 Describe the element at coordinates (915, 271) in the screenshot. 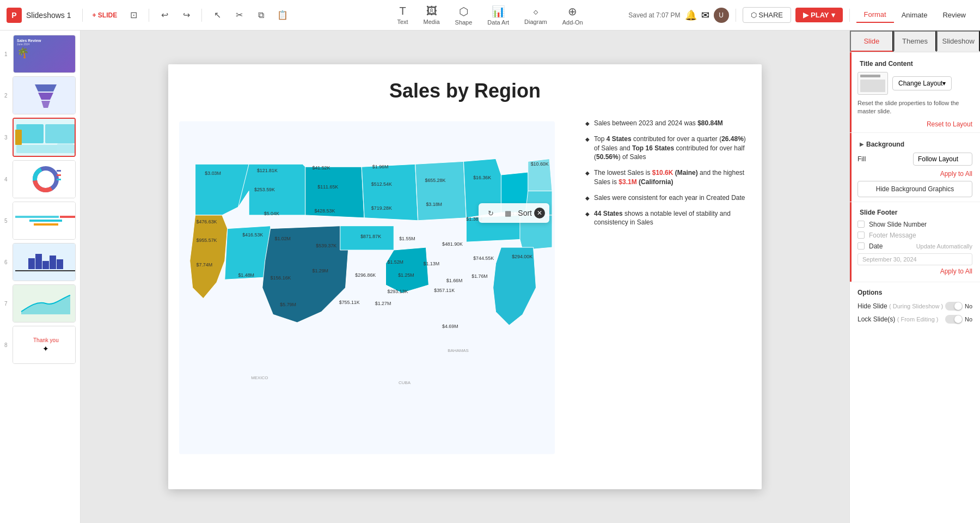

I see `apply-all-footer: Apply to All` at that location.